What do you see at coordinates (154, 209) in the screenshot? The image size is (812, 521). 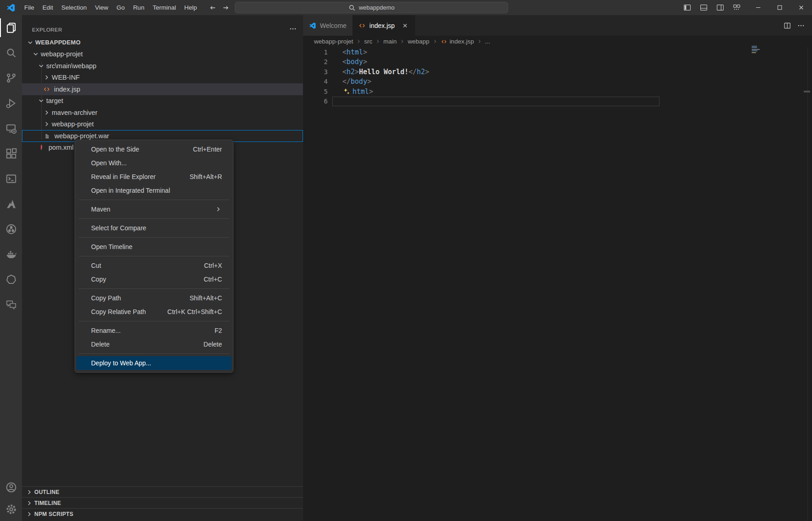 I see `menu-item-maven: Maven` at bounding box center [154, 209].